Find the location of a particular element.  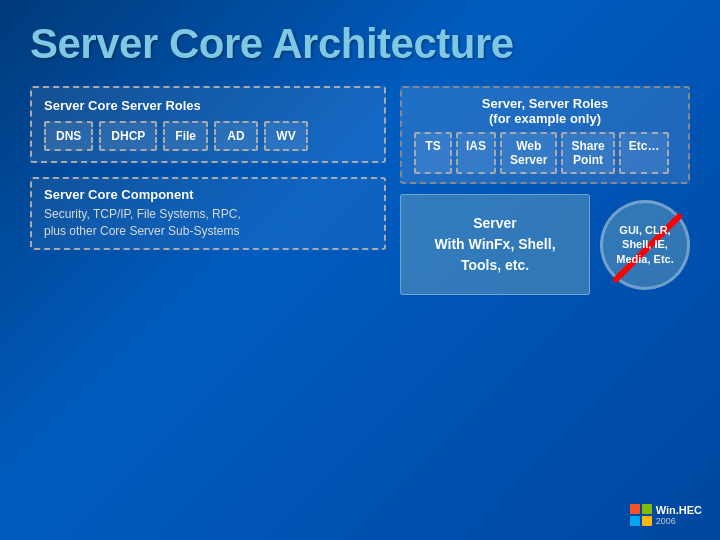

role-ias: IAS is located at coordinates (476, 153).